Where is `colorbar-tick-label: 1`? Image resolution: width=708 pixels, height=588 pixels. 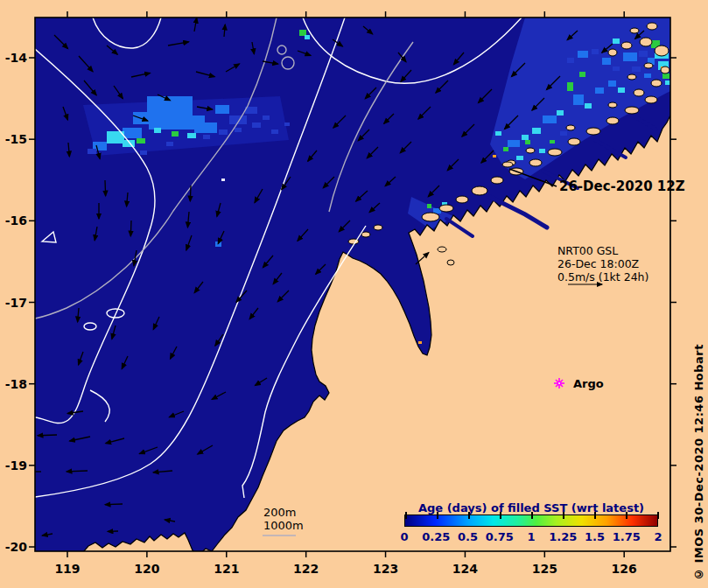 colorbar-tick-label: 1 is located at coordinates (530, 537).